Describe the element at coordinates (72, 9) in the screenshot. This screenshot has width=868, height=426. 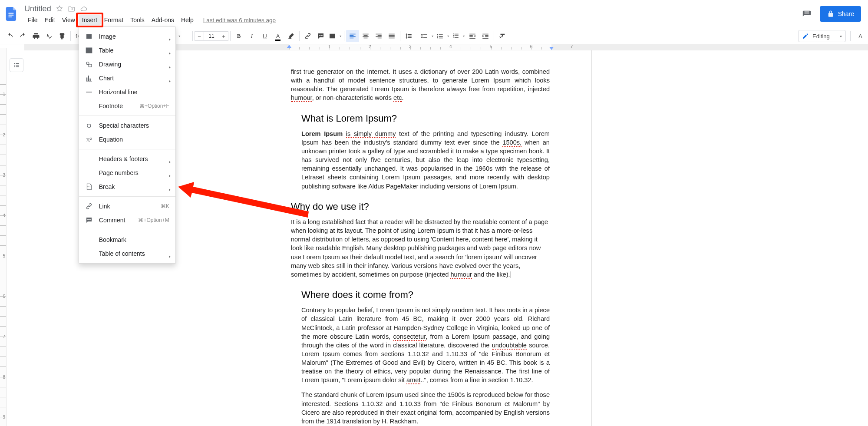
I see `move-to-folder-icon` at that location.